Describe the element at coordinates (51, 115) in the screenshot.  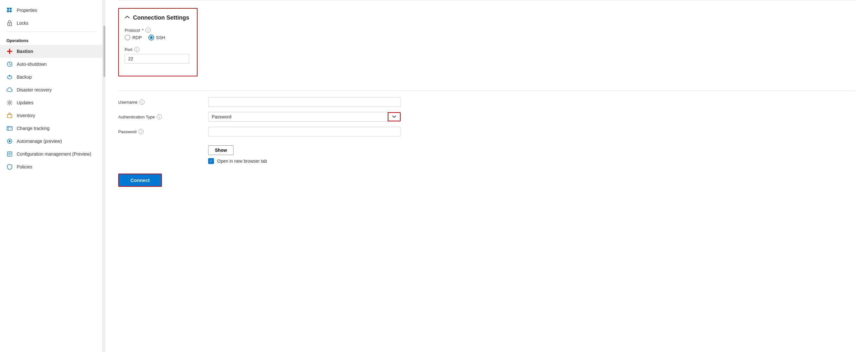
I see `sidebar-item-inventory: Inventory` at that location.